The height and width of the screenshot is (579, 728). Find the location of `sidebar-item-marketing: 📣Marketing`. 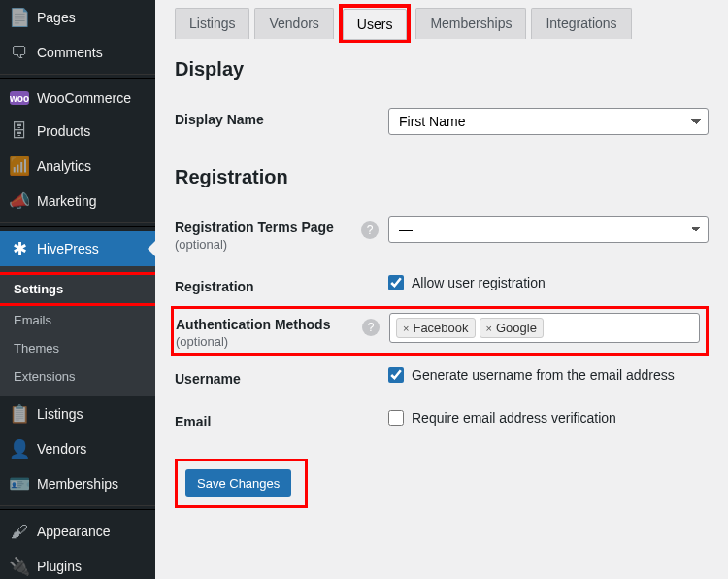

sidebar-item-marketing: 📣Marketing is located at coordinates (78, 201).